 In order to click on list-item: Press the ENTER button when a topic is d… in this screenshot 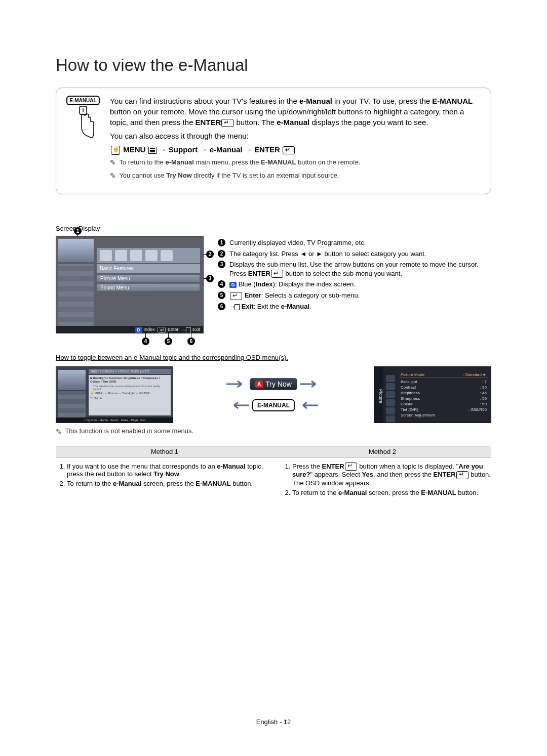, I will do `click(392, 475)`.